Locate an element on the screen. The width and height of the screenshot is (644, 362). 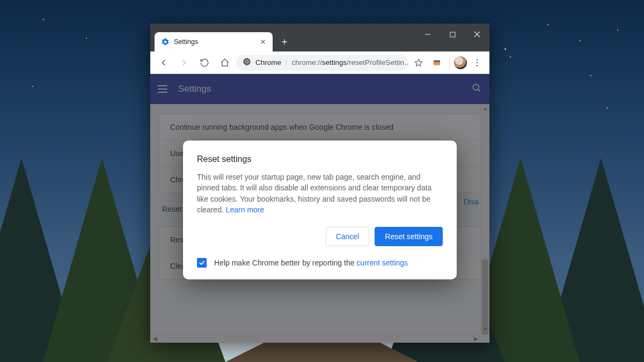
bookmark-star-button is located at coordinates (419, 63).